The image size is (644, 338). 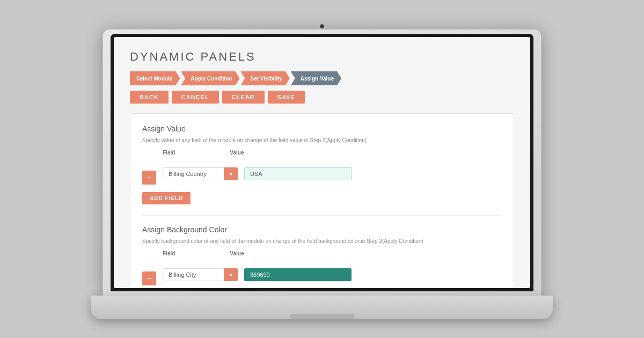 What do you see at coordinates (237, 153) in the screenshot?
I see `value-col-label: Value` at bounding box center [237, 153].